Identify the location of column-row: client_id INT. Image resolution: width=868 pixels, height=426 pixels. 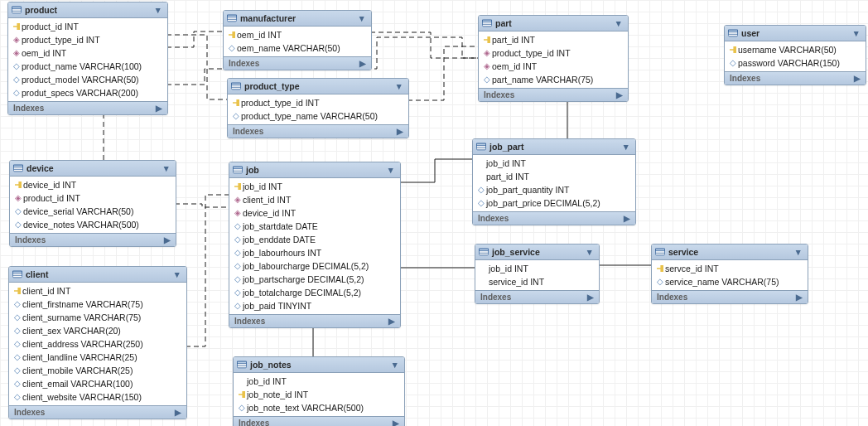
(98, 291).